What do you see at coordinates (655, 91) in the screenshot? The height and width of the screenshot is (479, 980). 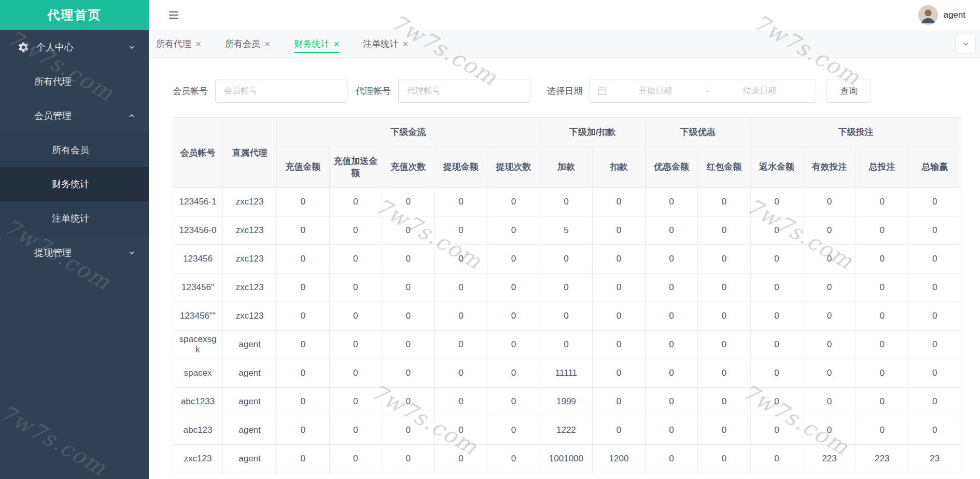 I see `date-start-placeholder: 开始日期` at bounding box center [655, 91].